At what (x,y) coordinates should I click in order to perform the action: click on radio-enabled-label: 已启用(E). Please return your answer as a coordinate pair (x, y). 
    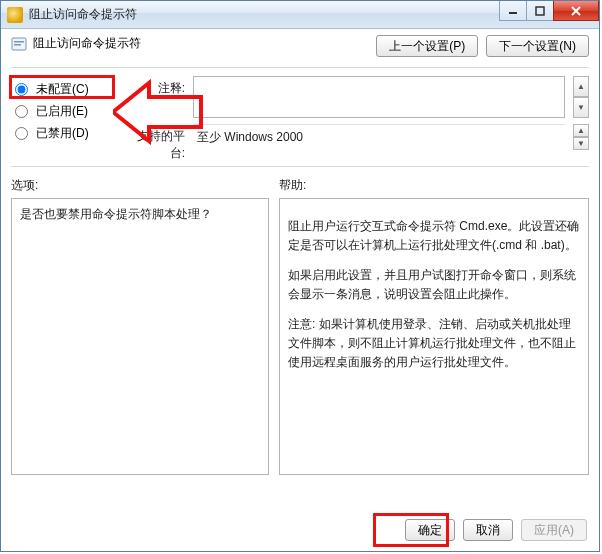
    Looking at the image, I should click on (62, 112).